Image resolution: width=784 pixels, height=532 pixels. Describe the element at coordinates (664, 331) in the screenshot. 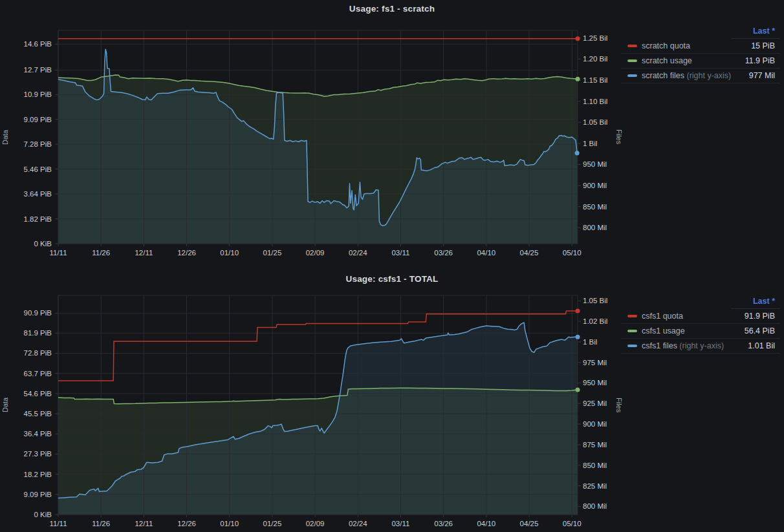

I see `series-name: csfs1 usage` at that location.